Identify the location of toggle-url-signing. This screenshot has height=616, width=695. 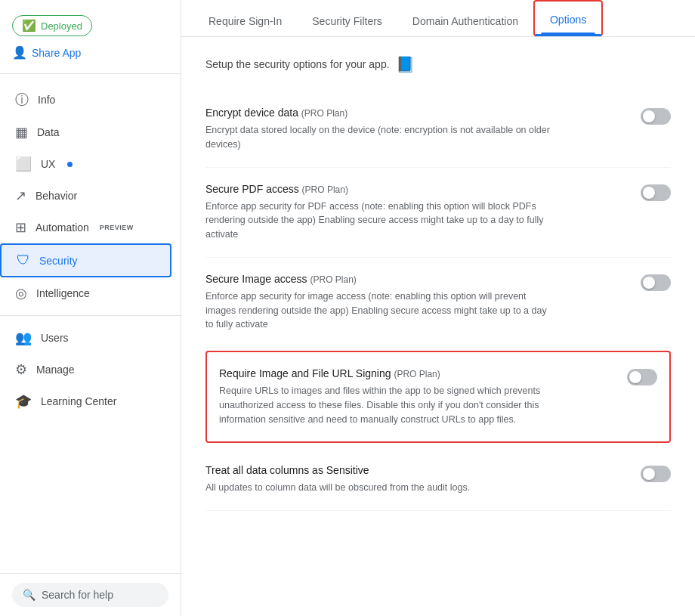
(642, 377).